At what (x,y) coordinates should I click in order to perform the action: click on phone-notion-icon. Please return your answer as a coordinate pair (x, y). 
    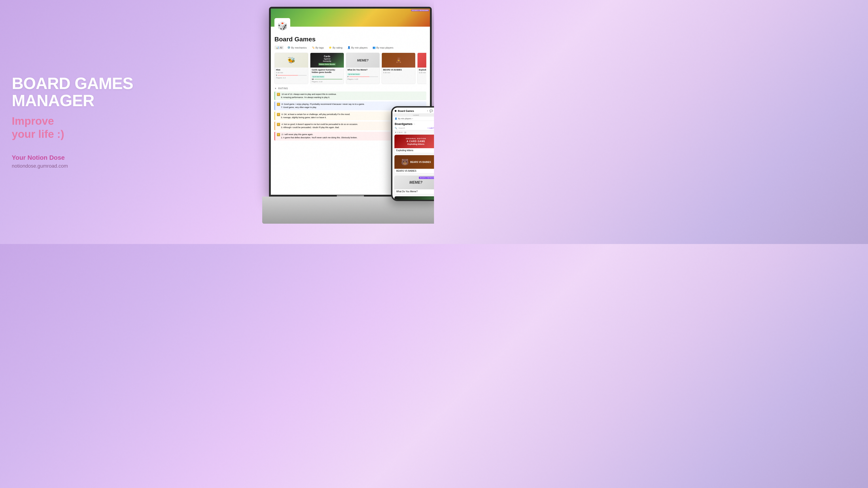
    Looking at the image, I should click on (396, 111).